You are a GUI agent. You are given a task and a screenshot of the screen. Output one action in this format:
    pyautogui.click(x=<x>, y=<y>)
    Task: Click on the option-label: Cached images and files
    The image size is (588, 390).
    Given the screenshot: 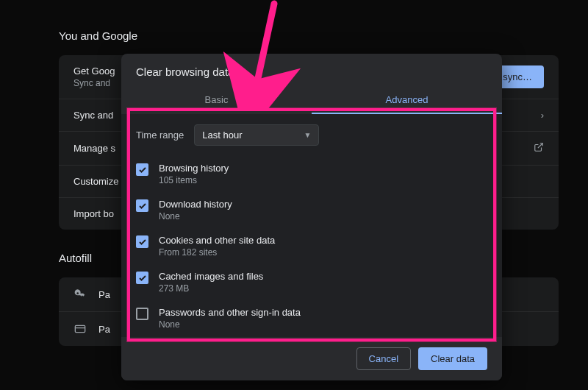 What is the action you would take?
    pyautogui.click(x=211, y=277)
    